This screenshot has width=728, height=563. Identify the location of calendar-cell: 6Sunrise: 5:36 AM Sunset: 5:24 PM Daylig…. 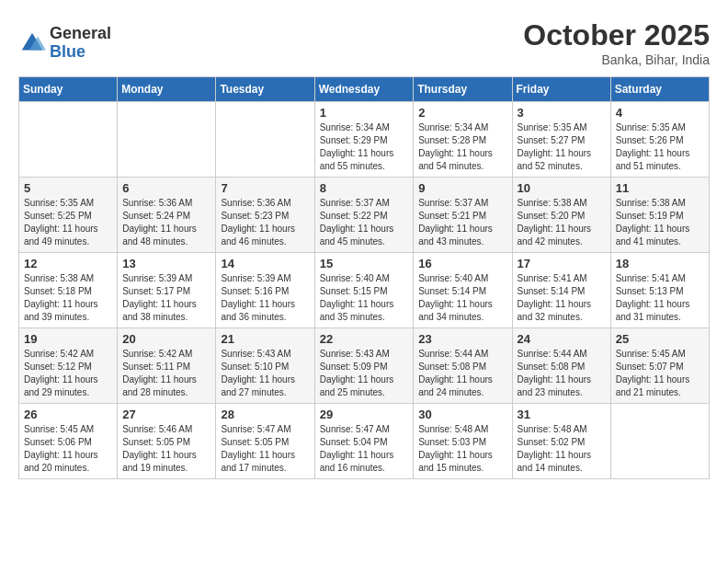
(167, 215).